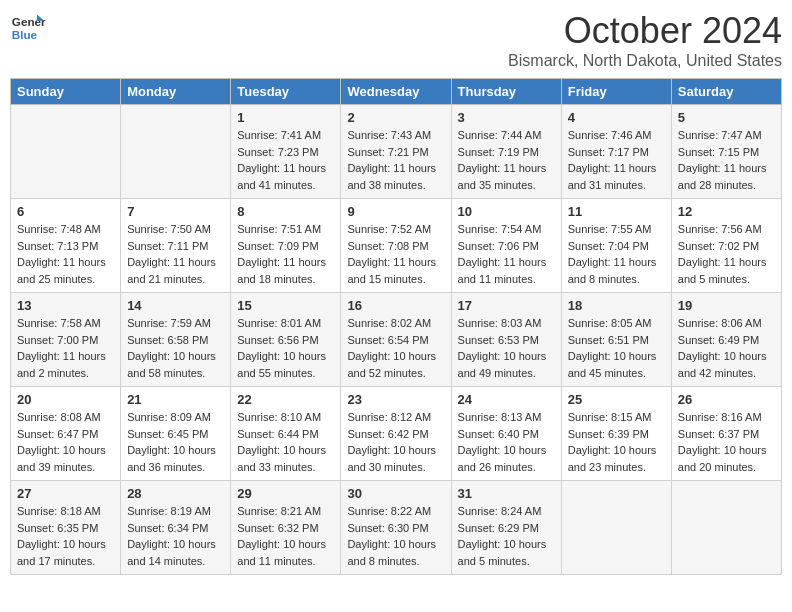 This screenshot has width=792, height=612. Describe the element at coordinates (616, 434) in the screenshot. I see `calendar-cell: 25Sunrise: 8:15 AMSunset: 6:39 PMDayligh…` at that location.